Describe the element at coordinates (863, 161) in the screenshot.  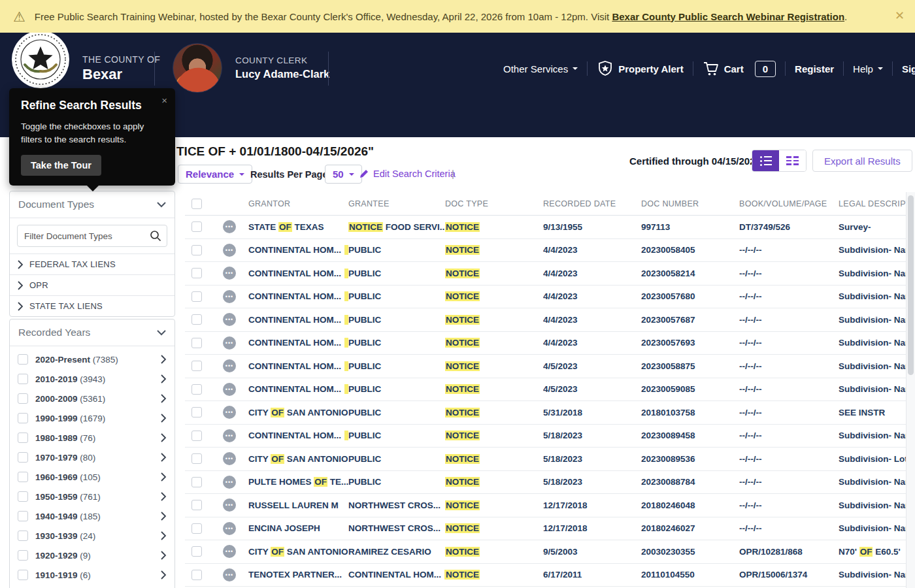
I see `export-all-results-button: Export all Results` at that location.